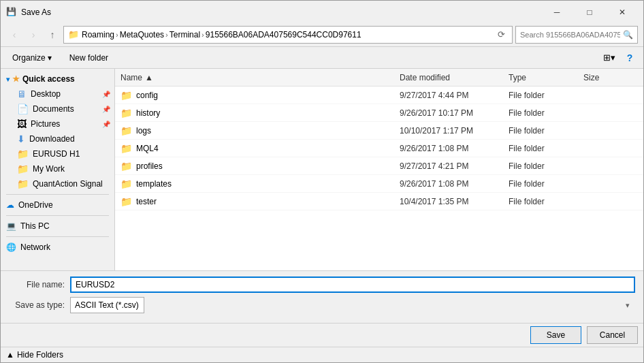  I want to click on file-name-label: logs, so click(144, 131).